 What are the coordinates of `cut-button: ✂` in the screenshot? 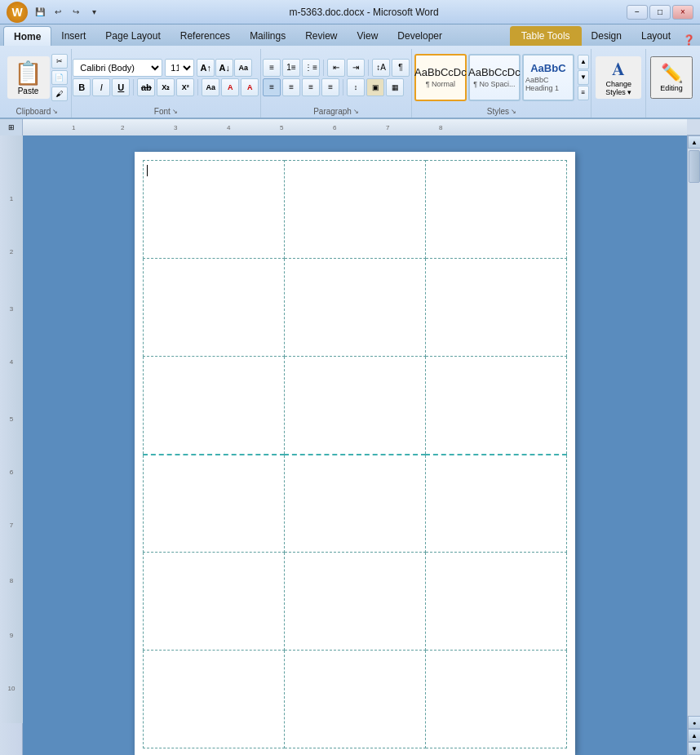 It's located at (60, 61).